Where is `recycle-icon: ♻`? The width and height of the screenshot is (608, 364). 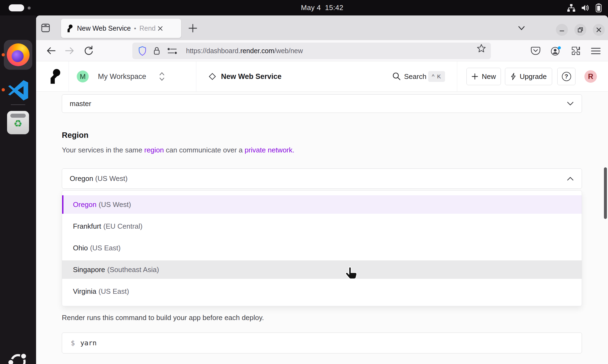 recycle-icon: ♻ is located at coordinates (18, 124).